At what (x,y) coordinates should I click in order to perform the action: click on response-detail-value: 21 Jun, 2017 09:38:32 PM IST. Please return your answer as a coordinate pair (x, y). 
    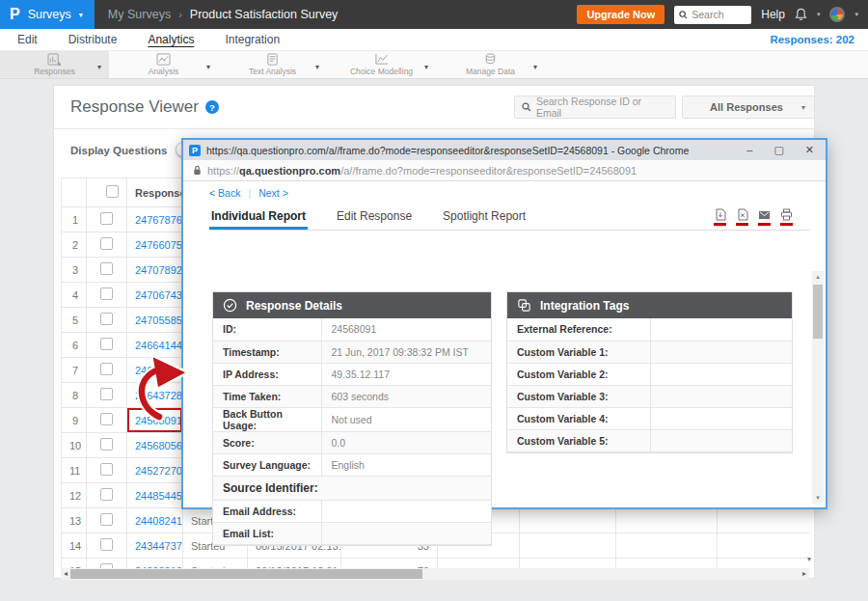
    Looking at the image, I should click on (406, 351).